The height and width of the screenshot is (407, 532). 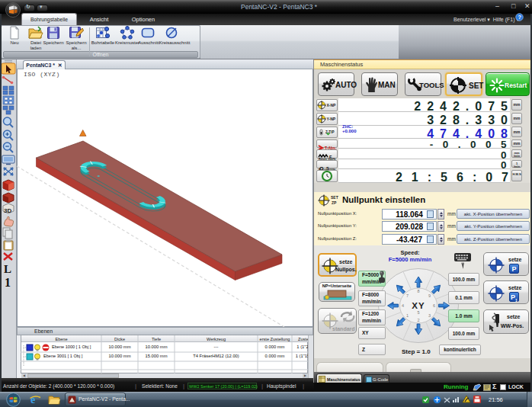 What do you see at coordinates (42, 75) in the screenshot?
I see `svg-text: ISO (XYZ)` at bounding box center [42, 75].